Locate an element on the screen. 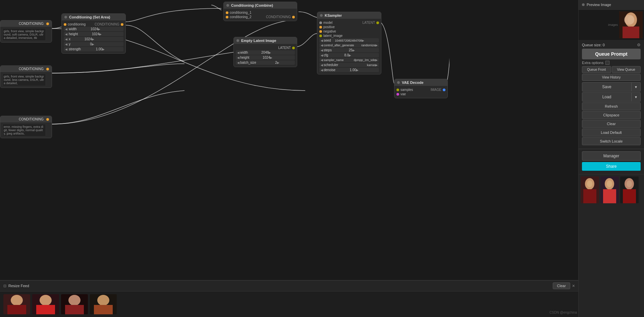 The image size is (644, 317). extra-options-checkbox is located at coordinates (607, 63).